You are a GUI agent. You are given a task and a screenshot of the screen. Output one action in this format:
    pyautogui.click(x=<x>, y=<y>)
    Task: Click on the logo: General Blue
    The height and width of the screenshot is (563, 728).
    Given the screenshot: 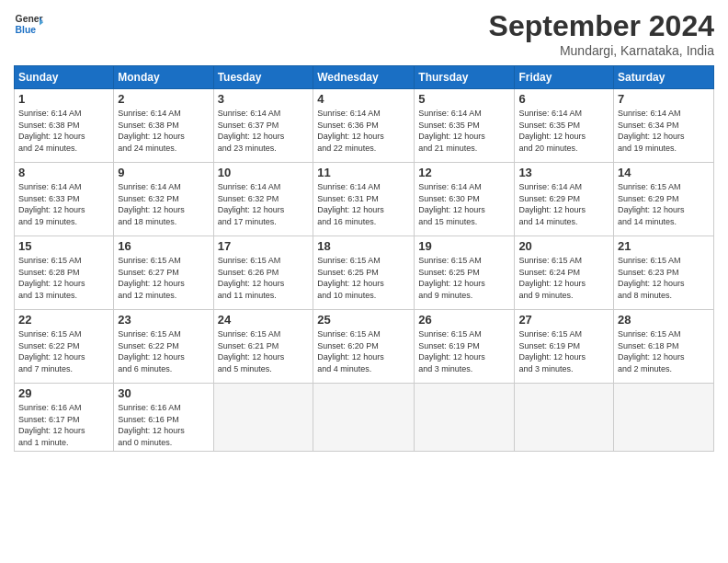 What is the action you would take?
    pyautogui.click(x=28, y=24)
    